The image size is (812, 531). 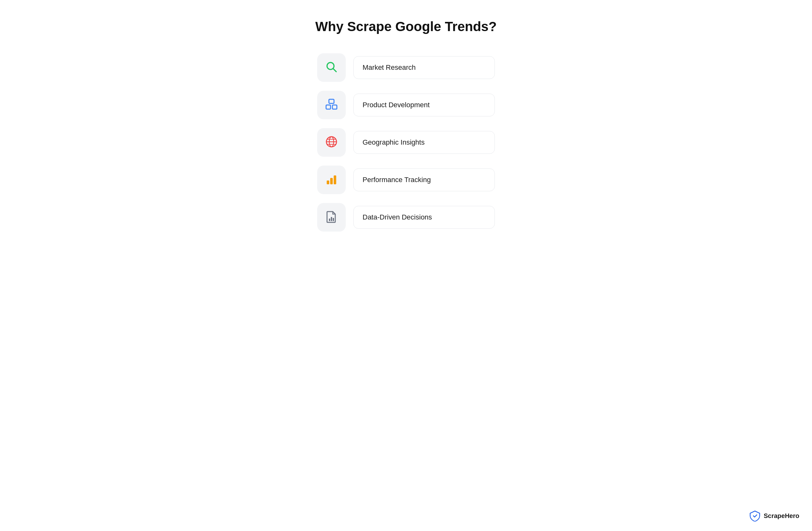 What do you see at coordinates (332, 105) in the screenshot?
I see `boxes-icon` at bounding box center [332, 105].